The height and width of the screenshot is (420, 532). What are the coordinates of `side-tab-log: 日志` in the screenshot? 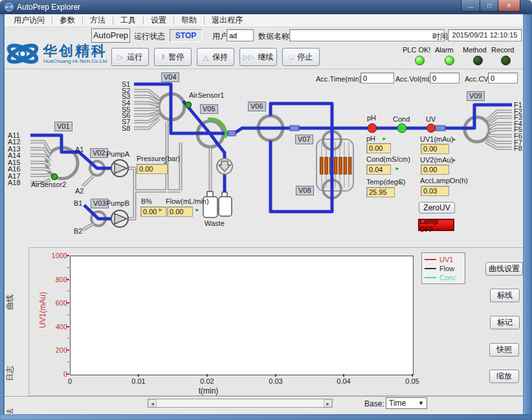 It's located at (9, 373).